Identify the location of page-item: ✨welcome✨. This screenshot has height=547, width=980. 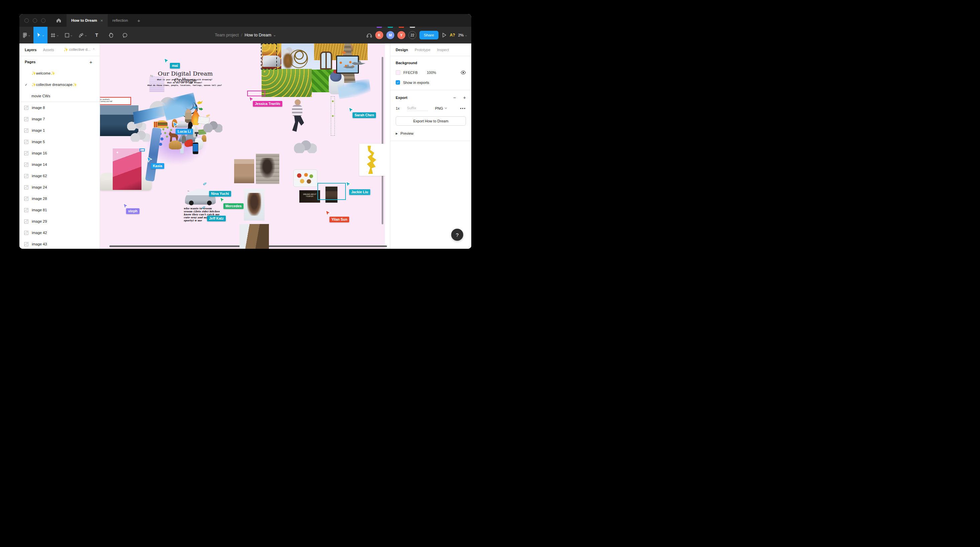
(59, 73).